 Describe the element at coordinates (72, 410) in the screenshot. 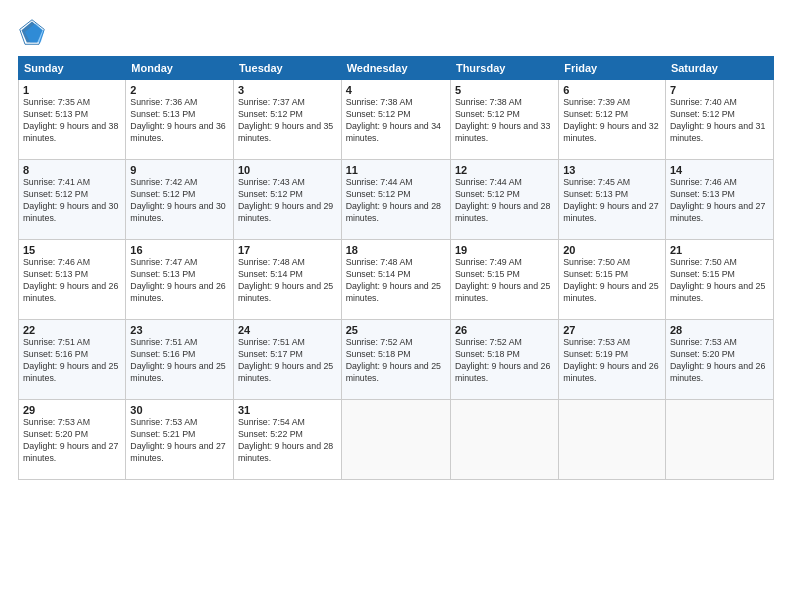

I see `day-number: 29` at that location.